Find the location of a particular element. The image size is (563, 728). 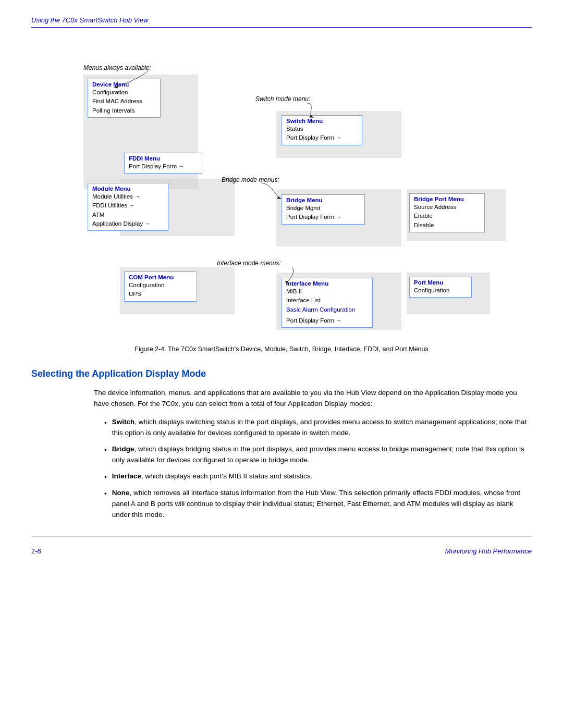

bullet-item-none: • None, which removes all interface stat… is located at coordinates (318, 504).